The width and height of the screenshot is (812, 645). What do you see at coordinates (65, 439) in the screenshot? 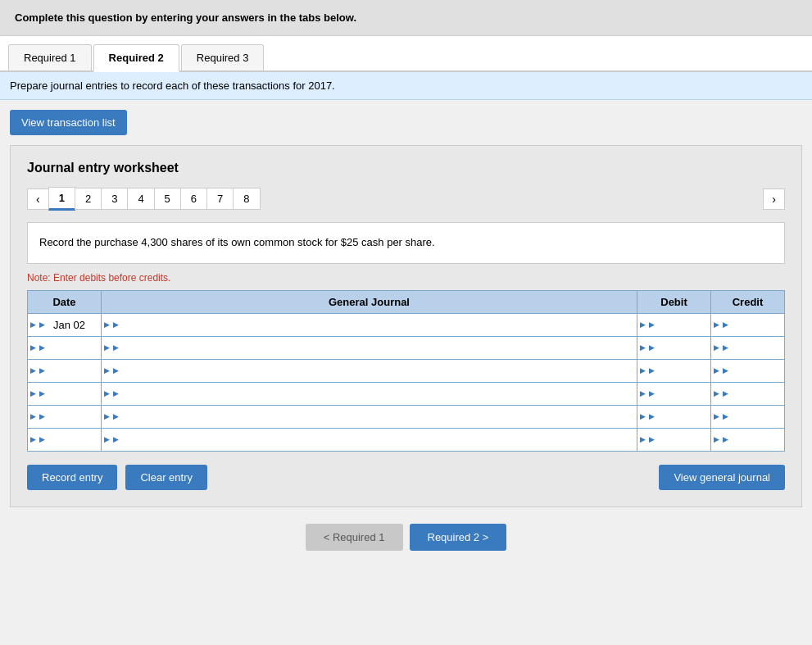
I see `date-cell-6: ▶` at bounding box center [65, 439].